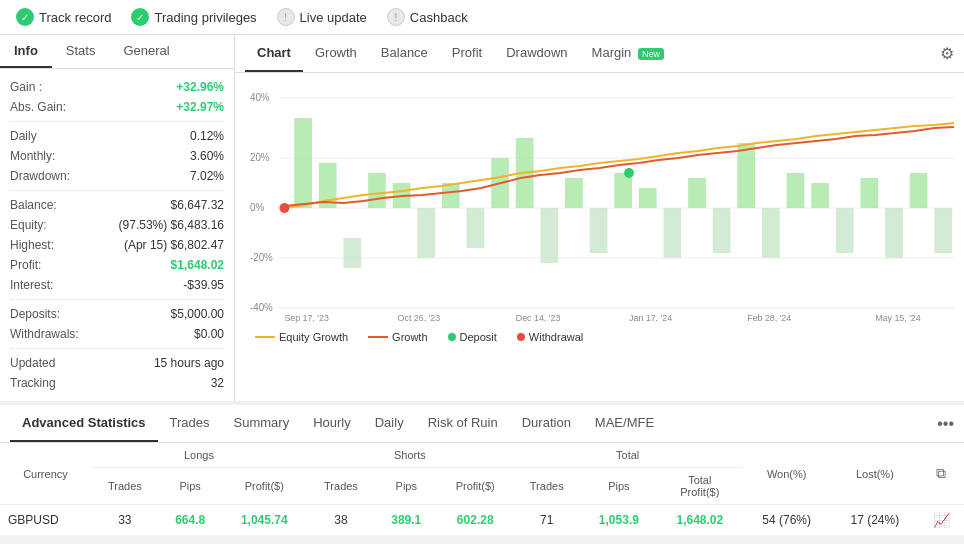 The width and height of the screenshot is (964, 544). What do you see at coordinates (452, 337) in the screenshot?
I see `deposit-dot` at bounding box center [452, 337].